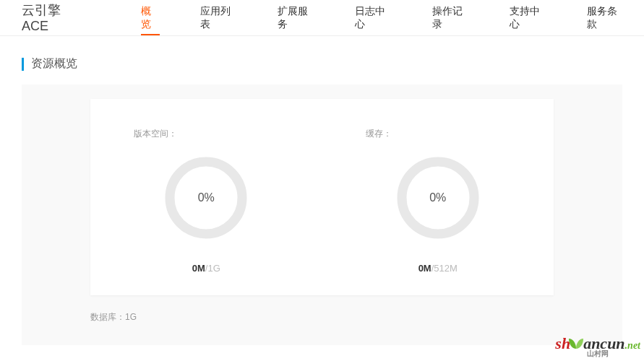  I want to click on chart-cache: 缓存： 0% 0M/512M, so click(438, 201).